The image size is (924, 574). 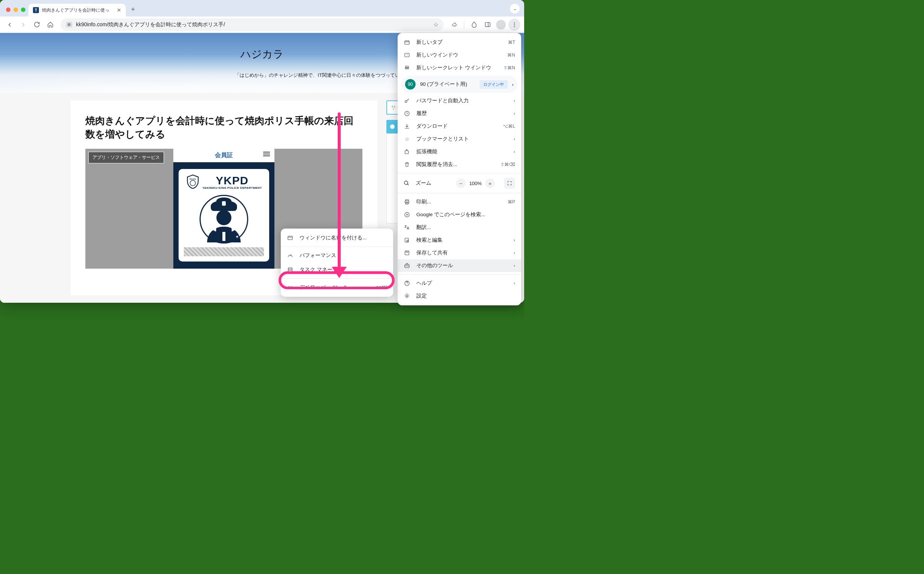 I want to click on reload-button, so click(x=37, y=25).